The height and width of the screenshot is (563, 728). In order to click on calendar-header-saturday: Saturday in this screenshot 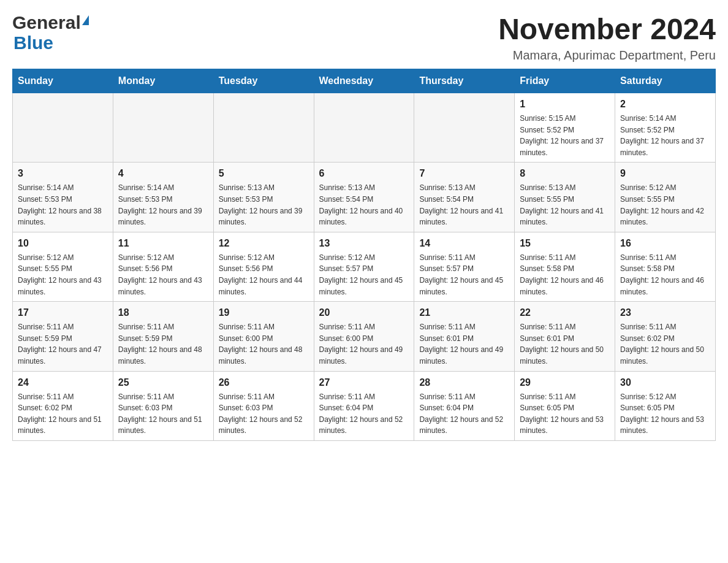, I will do `click(665, 81)`.